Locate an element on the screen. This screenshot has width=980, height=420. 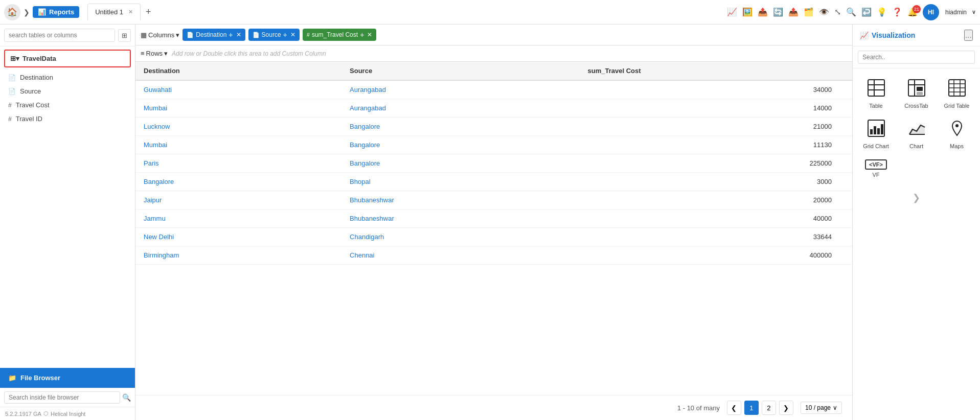
breadcrumb-chevron: ❯ is located at coordinates (27, 12).